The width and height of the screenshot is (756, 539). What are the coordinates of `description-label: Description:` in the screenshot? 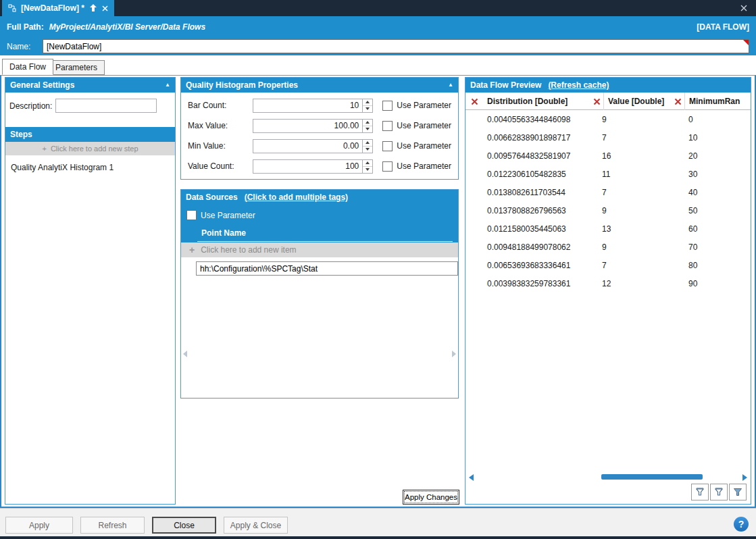 It's located at (31, 106).